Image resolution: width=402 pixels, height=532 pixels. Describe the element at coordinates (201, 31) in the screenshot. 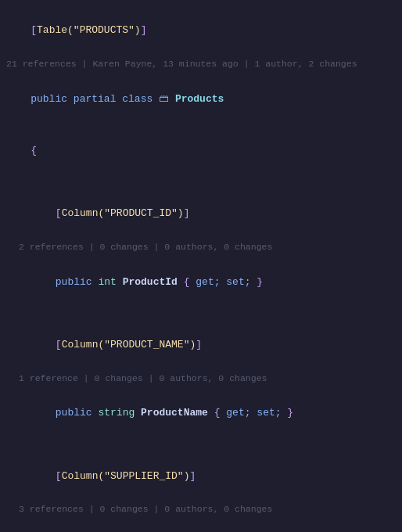

I see `table-attribute: [Table("PRODUCTS")]` at that location.